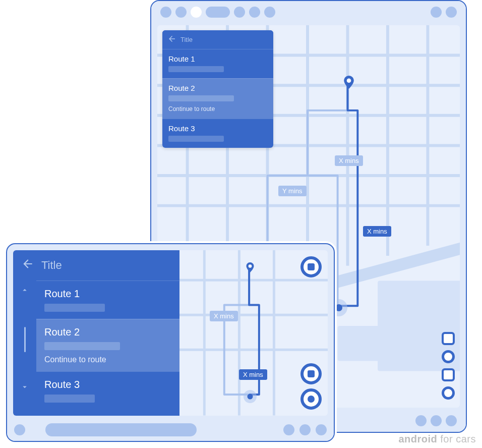  Describe the element at coordinates (96, 333) in the screenshot. I see `landscape-route-panel: Title Route 1 Route 2 Continue` at that location.